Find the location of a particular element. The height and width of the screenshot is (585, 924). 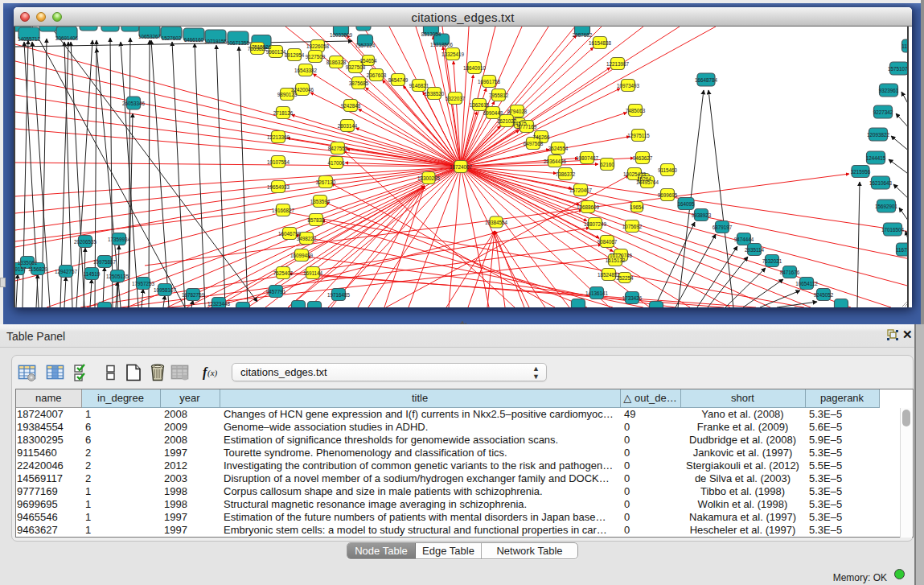

svg-text: 9960124 is located at coordinates (277, 51).